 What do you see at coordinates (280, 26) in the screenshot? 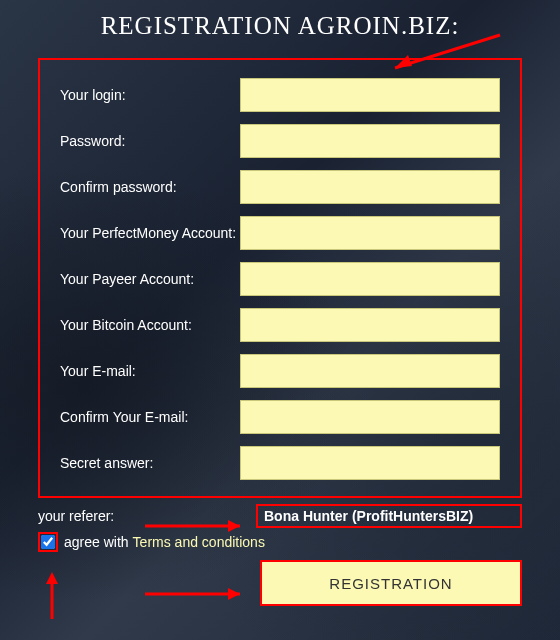
I see `page-title: REGISTRATION AGROIN.BIZ:` at bounding box center [280, 26].